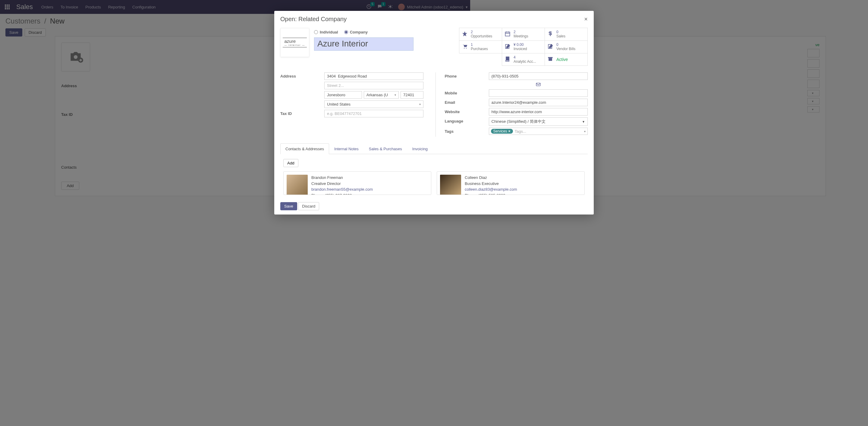 The width and height of the screenshot is (868, 426). I want to click on tabs: Contacts & Addresses Internal Notes Sale…, so click(375, 149).